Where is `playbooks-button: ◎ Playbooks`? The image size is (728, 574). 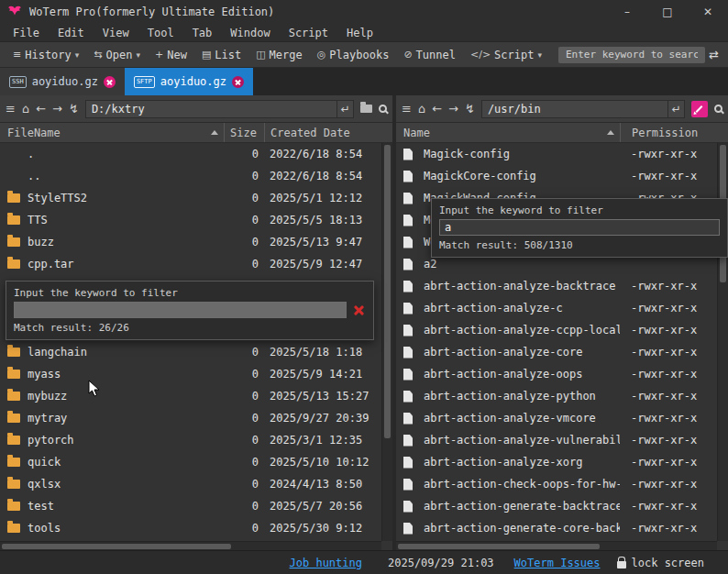 playbooks-button: ◎ Playbooks is located at coordinates (354, 55).